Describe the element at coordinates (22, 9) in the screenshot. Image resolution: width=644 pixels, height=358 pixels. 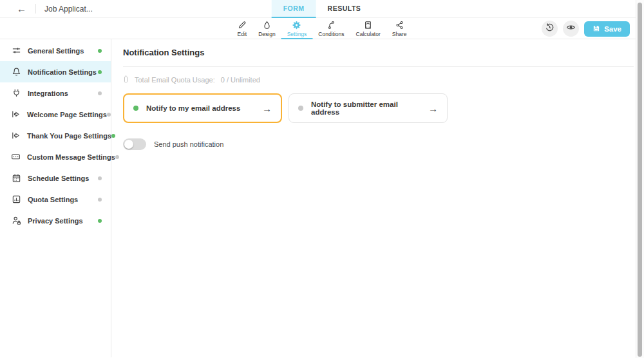
I see `back-arrow-icon: ←` at that location.